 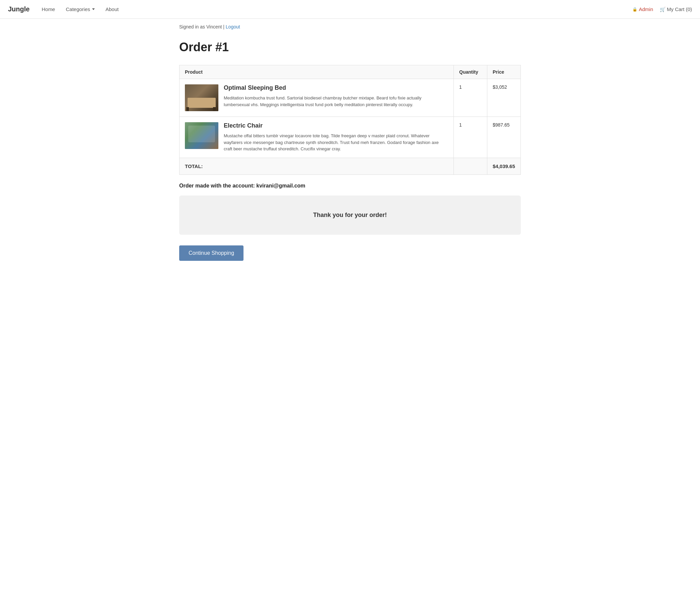 What do you see at coordinates (470, 72) in the screenshot?
I see `col-quantity: Quantity` at bounding box center [470, 72].